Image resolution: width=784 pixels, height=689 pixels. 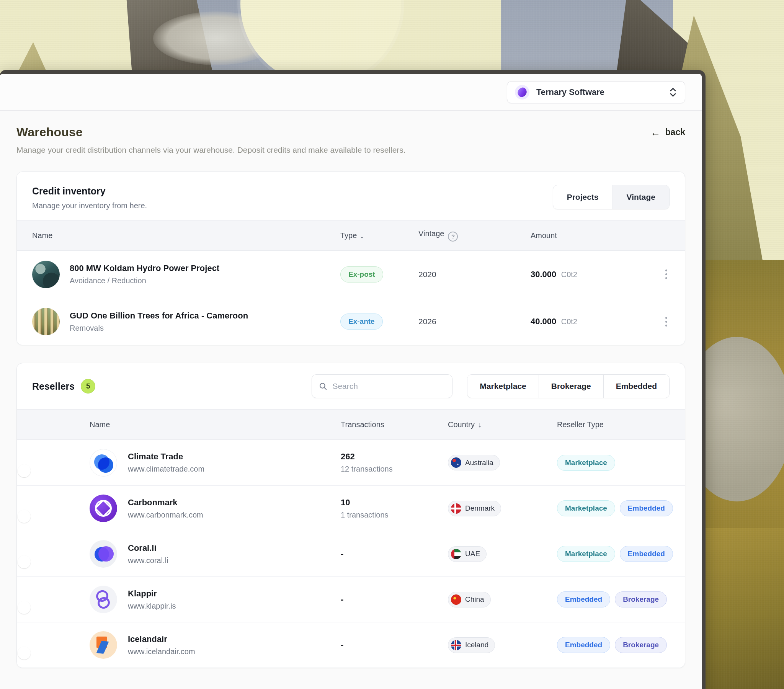 I want to click on view-toggle-group: Projects Vintage, so click(x=611, y=197).